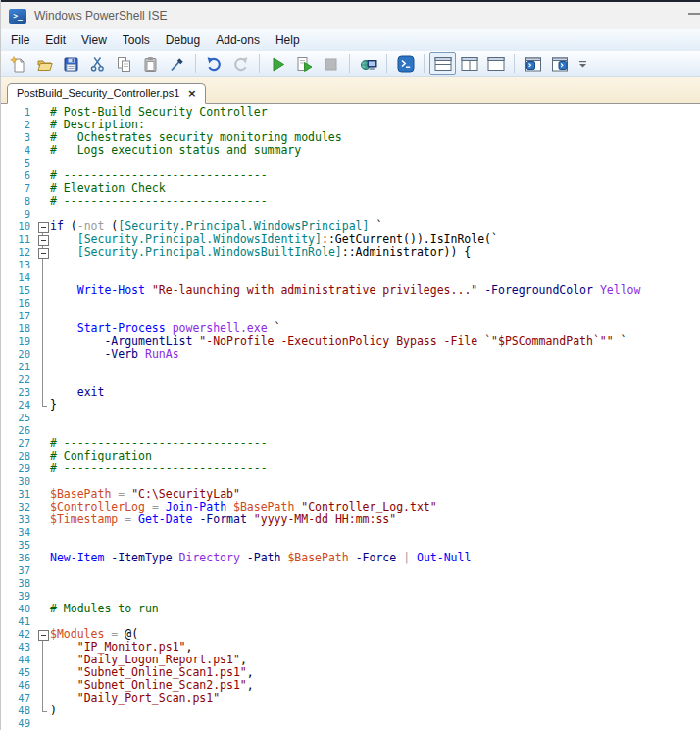  Describe the element at coordinates (19, 609) in the screenshot. I see `line-number: 40` at that location.